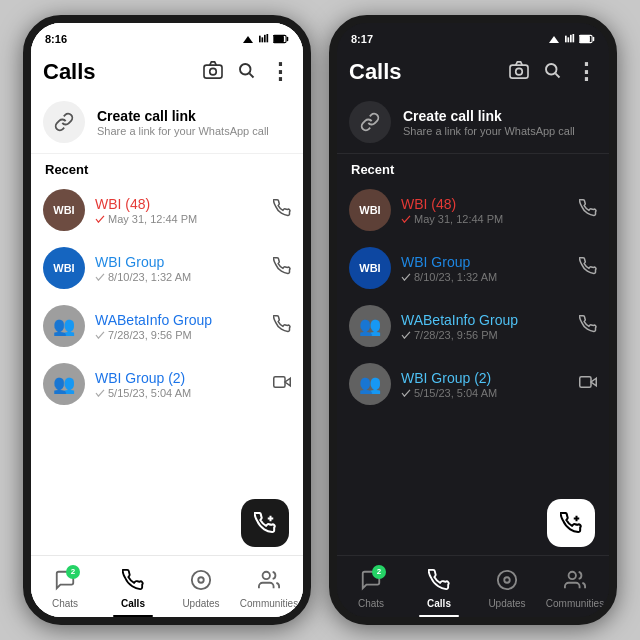 This screenshot has height=640, width=640. I want to click on call-meta: 7/28/23, 9:56 PM, so click(179, 335).